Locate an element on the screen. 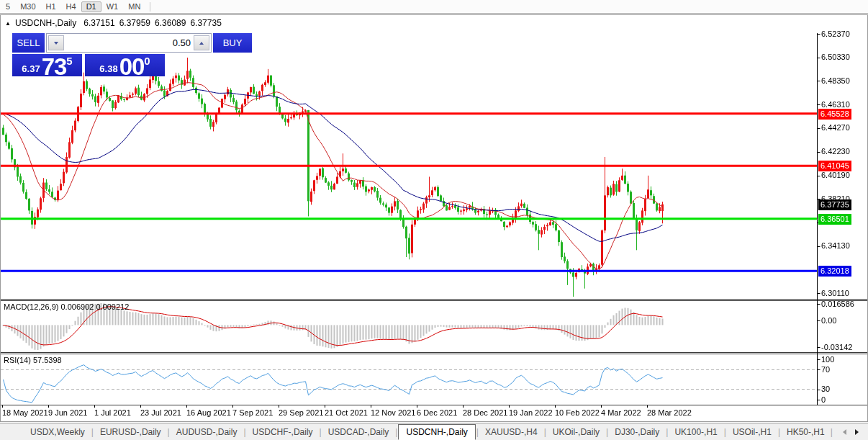  price-level-label: 6.41045 is located at coordinates (835, 166).